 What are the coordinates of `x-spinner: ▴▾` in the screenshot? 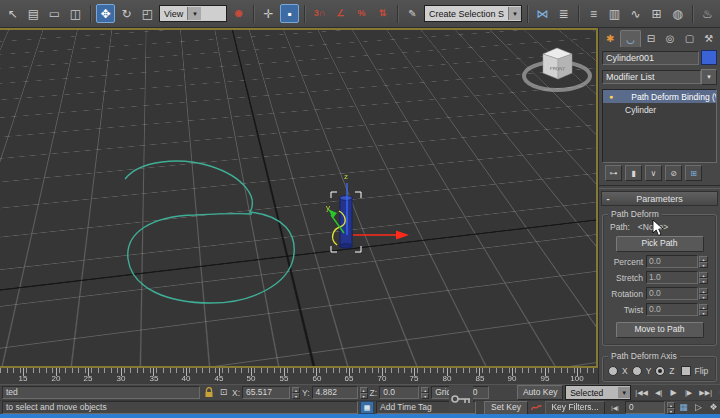 It's located at (296, 393).